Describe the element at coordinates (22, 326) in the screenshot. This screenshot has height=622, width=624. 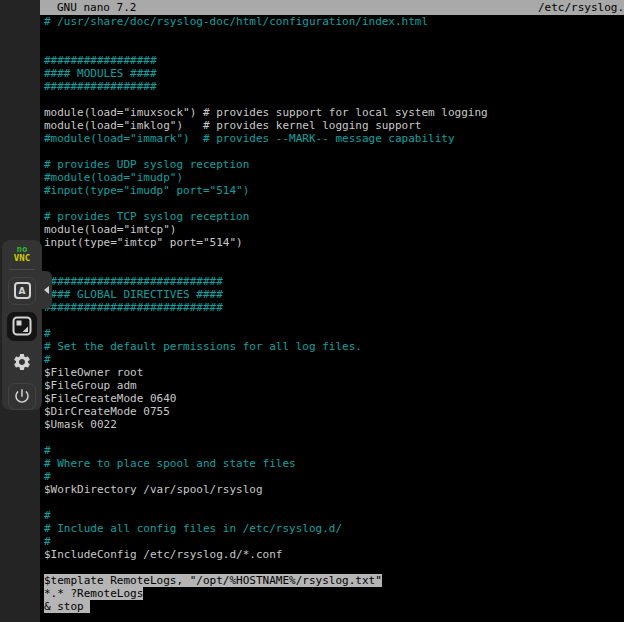
I see `fullscreen-icon` at that location.